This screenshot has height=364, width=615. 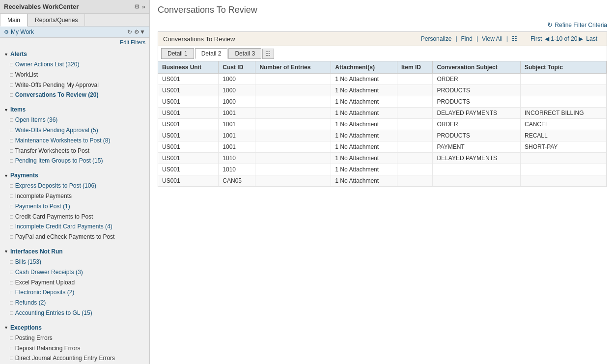 I want to click on settings-mywork-icon: ⚙▼, so click(x=140, y=32).